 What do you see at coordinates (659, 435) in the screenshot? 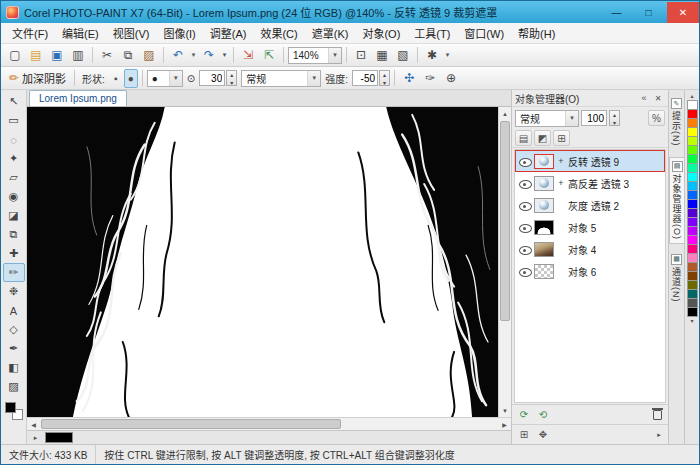
I see `docker-flyout-icon` at bounding box center [659, 435].